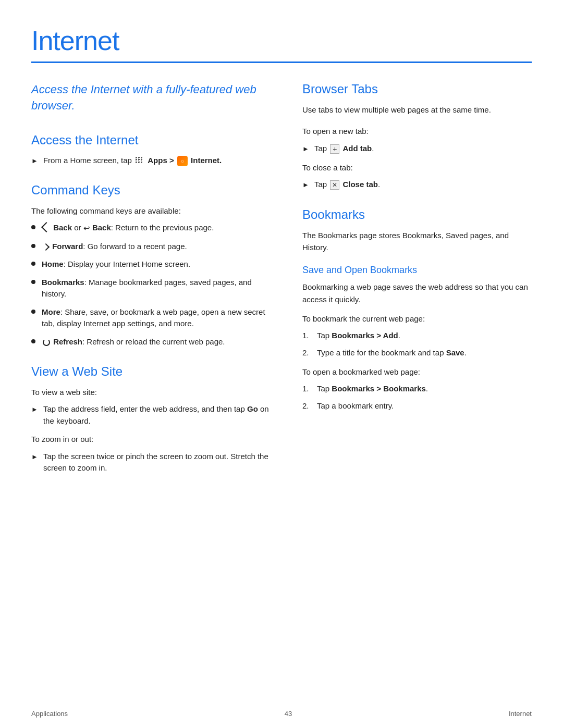  I want to click on bookmark-steps-list: 1. Tap Bookmarks > Add. 2. Type a title …, so click(417, 344).